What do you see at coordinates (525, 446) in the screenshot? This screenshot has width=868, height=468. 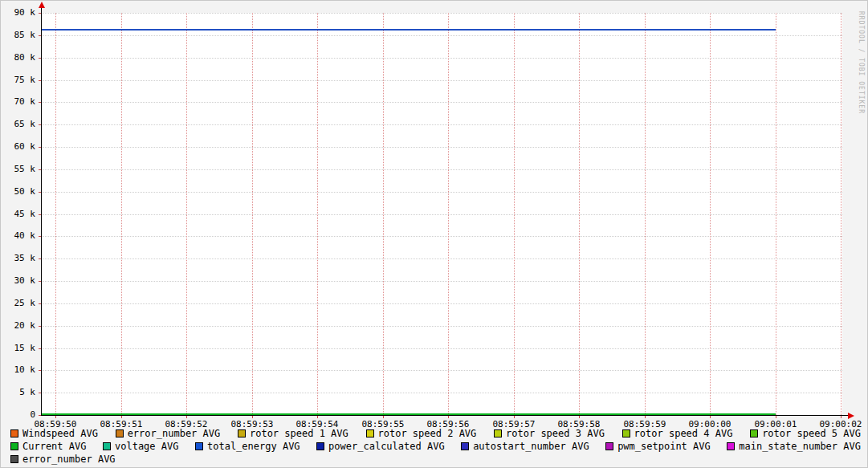 I see `legend-item: autostart_number AVG` at bounding box center [525, 446].